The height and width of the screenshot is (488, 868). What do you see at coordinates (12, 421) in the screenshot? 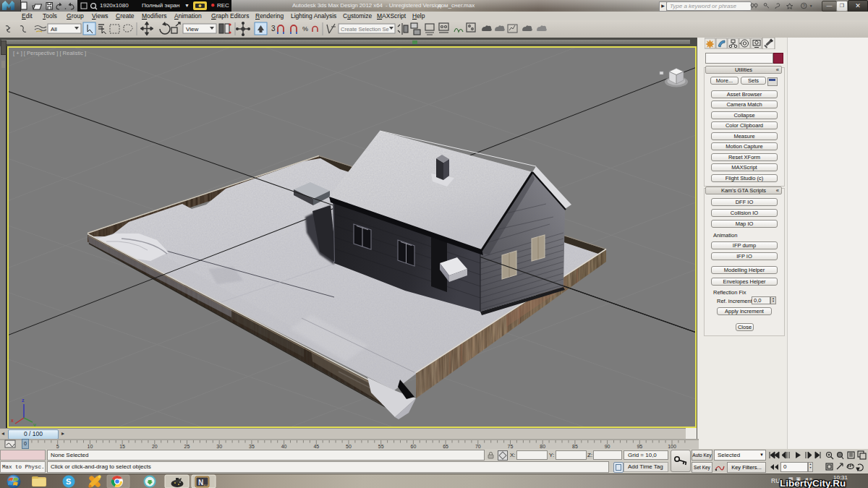
I see `svg-text: x` at bounding box center [12, 421].